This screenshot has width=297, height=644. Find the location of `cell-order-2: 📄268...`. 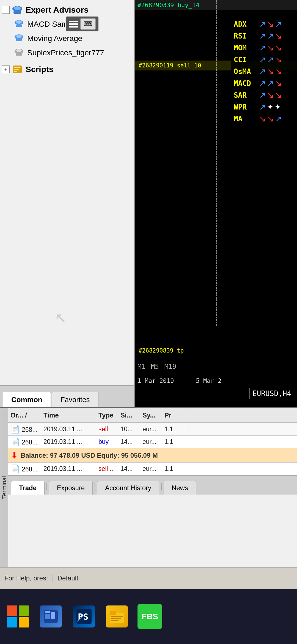

cell-order-2: 📄268... is located at coordinates (25, 442).